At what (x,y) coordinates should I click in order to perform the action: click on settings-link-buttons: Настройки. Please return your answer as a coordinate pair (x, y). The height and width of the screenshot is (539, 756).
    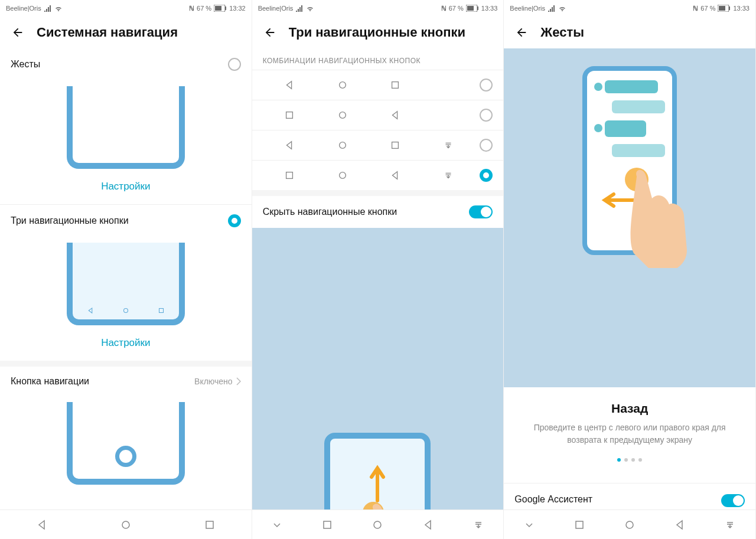
    Looking at the image, I should click on (126, 343).